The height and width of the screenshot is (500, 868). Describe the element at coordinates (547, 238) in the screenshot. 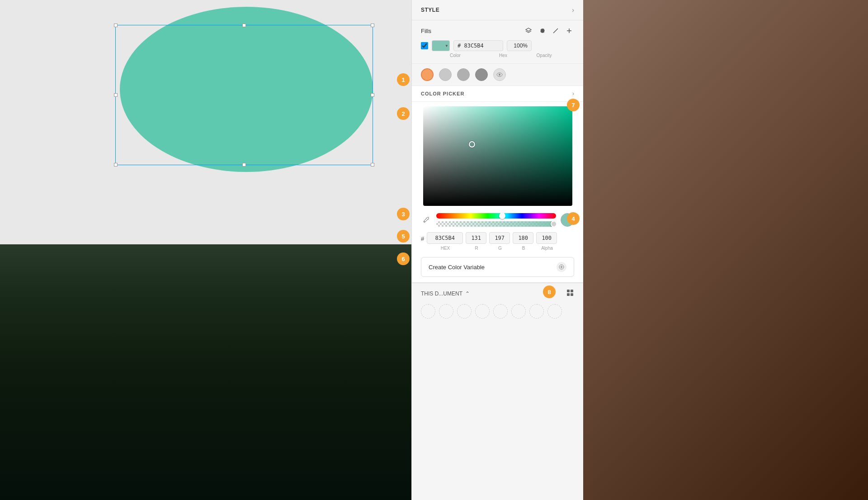

I see `alpha-value-input` at that location.